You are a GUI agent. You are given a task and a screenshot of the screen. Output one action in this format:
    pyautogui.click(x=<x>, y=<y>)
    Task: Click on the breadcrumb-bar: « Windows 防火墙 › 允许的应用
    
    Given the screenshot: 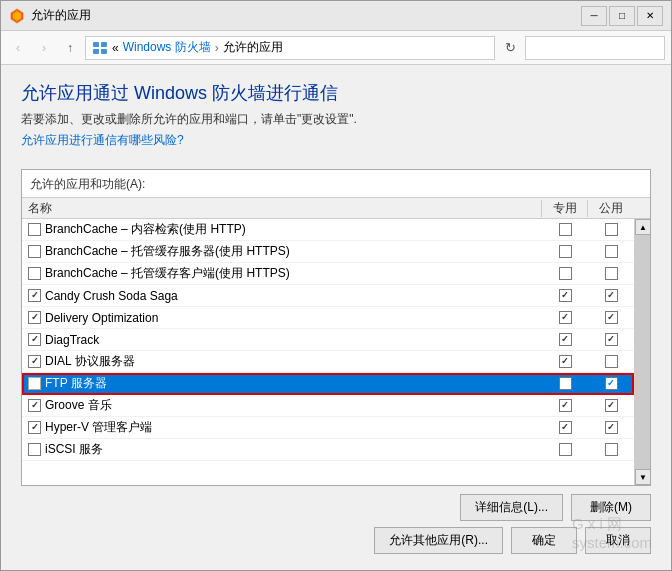 What is the action you would take?
    pyautogui.click(x=290, y=48)
    